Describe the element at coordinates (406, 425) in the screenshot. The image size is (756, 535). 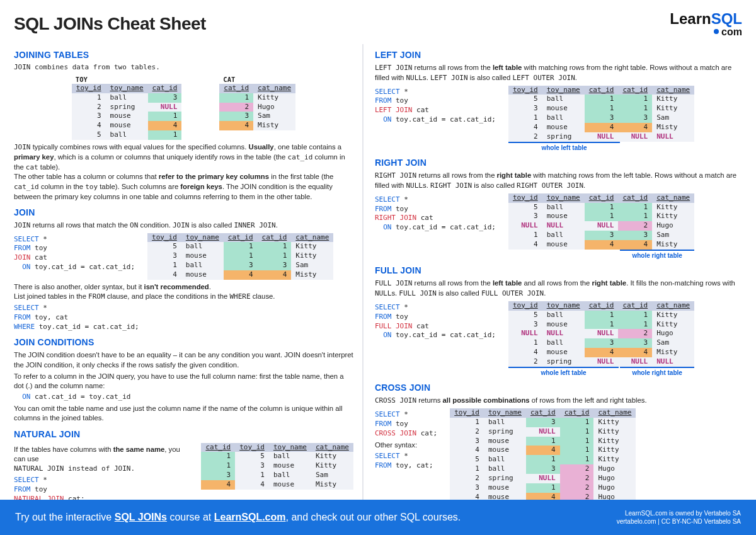
I see `sql-code: SELECT * FROM toy CROSS JOIN cat;` at that location.